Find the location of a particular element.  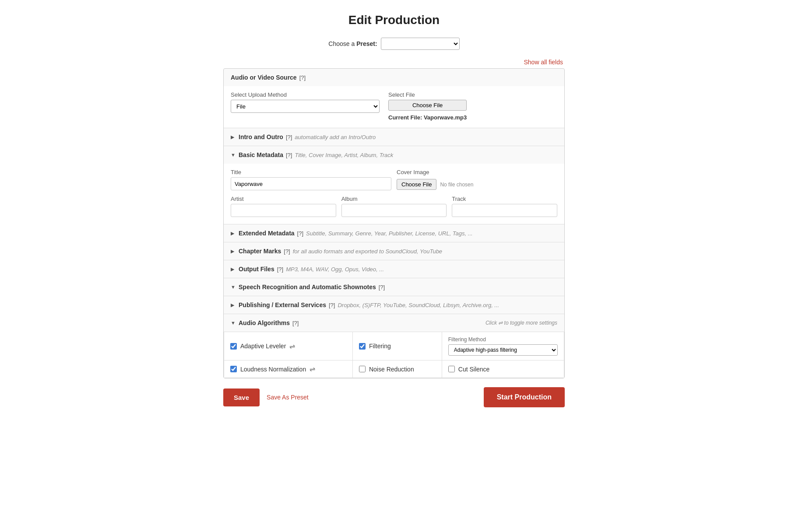

audio-source-title: Audio or Video Source is located at coordinates (264, 77).